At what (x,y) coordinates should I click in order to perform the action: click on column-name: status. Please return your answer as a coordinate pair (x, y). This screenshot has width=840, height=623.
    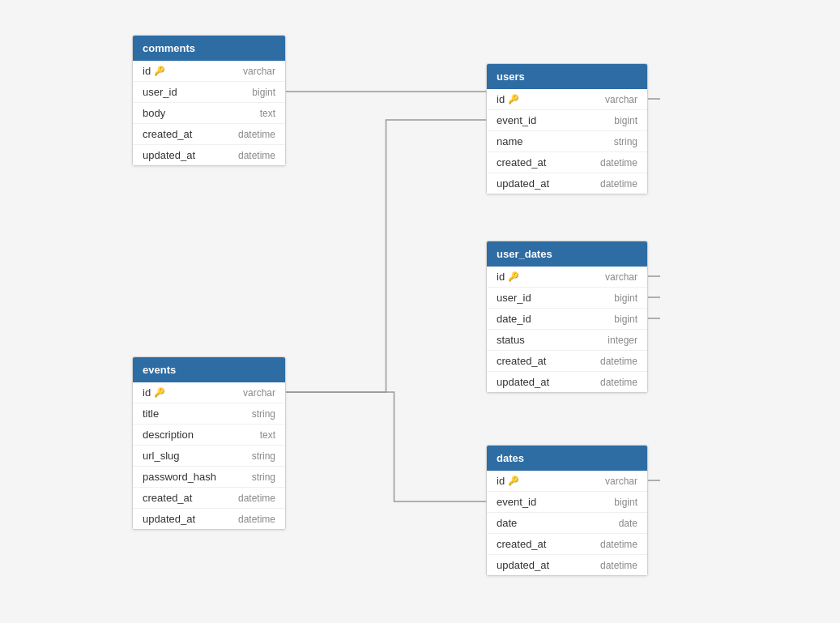
    Looking at the image, I should click on (510, 340).